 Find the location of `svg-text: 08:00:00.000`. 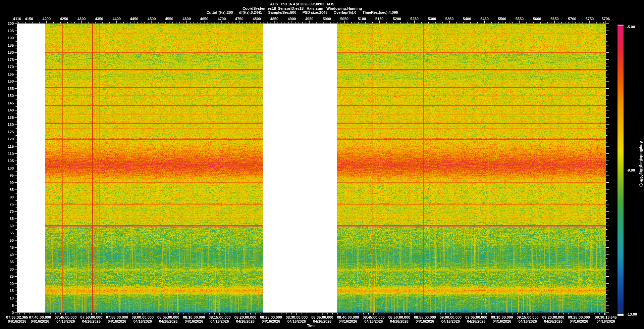

svg-text: 08:00:00.000 is located at coordinates (143, 317).